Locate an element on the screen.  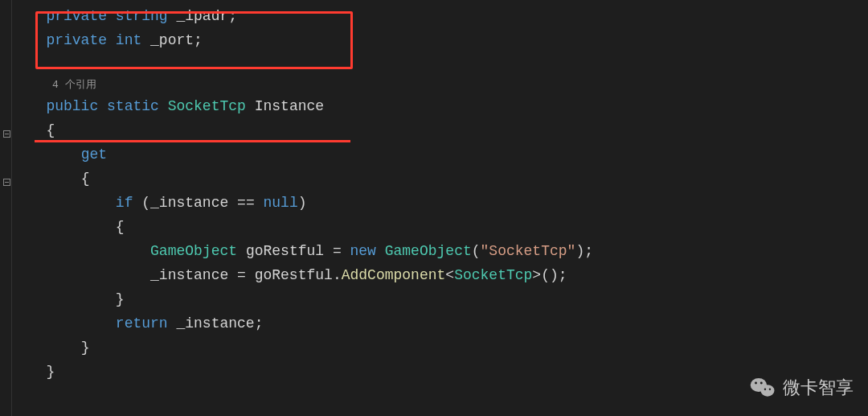
code-line: if (_instance == null) is located at coordinates (444, 203).